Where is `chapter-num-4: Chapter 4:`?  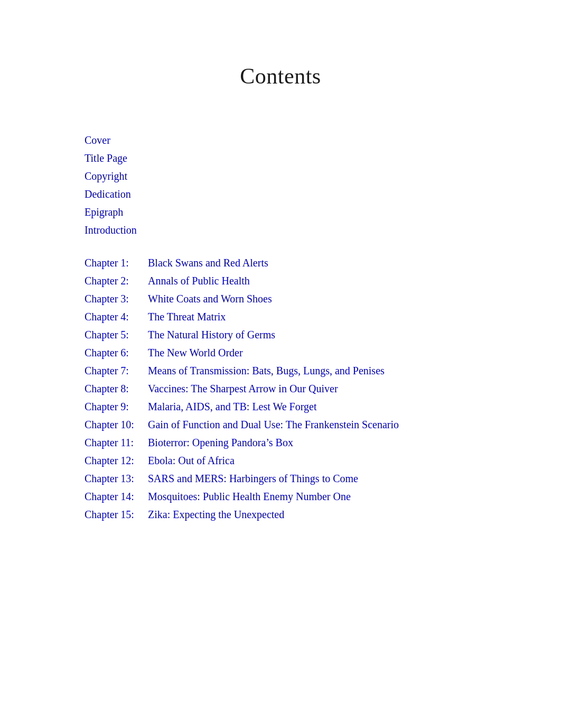 chapter-num-4: Chapter 4: is located at coordinates (116, 317).